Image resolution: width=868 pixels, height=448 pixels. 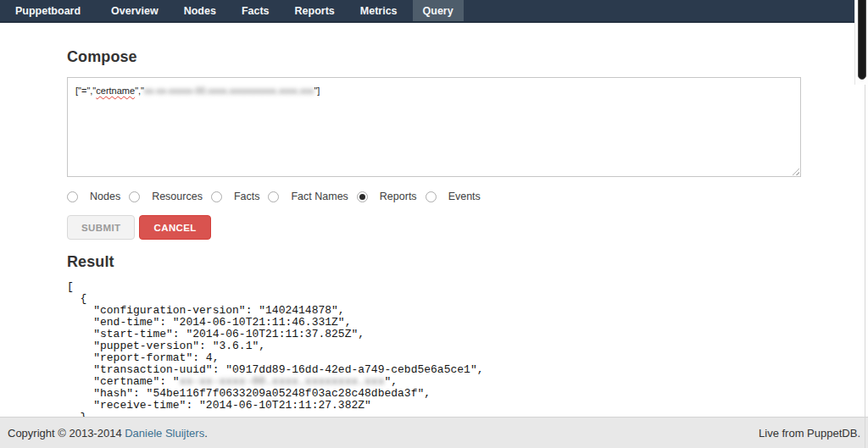 I want to click on cancel-button: CANCEL, so click(x=175, y=227).